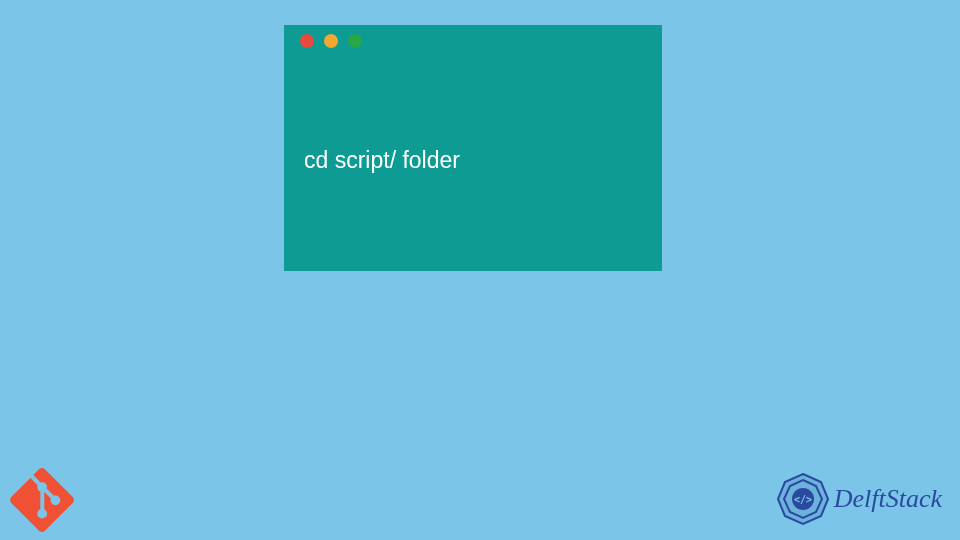 Image resolution: width=960 pixels, height=540 pixels. What do you see at coordinates (42, 500) in the screenshot?
I see `git-logo-icon` at bounding box center [42, 500].